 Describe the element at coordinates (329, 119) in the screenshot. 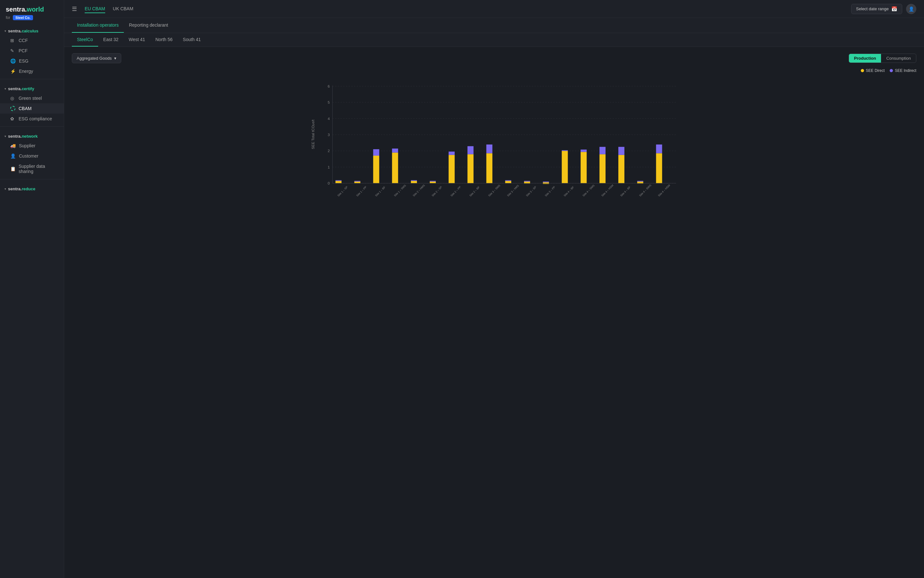

I see `svg-text: 4` at that location.